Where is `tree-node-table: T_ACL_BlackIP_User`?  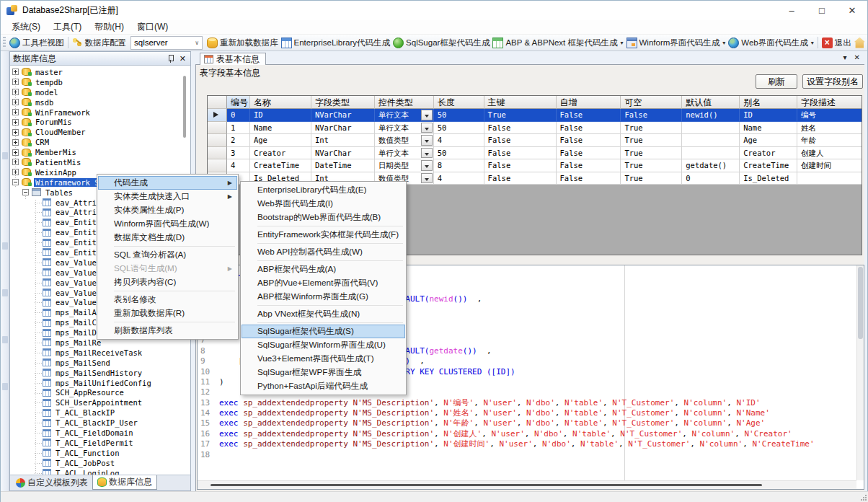 tree-node-table: T_ACL_BlackIP_User is located at coordinates (100, 423).